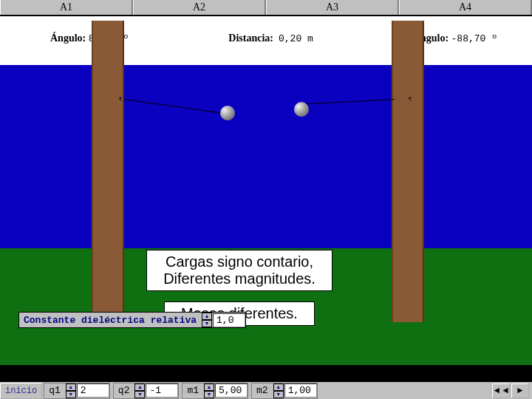  Describe the element at coordinates (120, 102) in the screenshot. I see `hook-left-icon: ‛` at that location.